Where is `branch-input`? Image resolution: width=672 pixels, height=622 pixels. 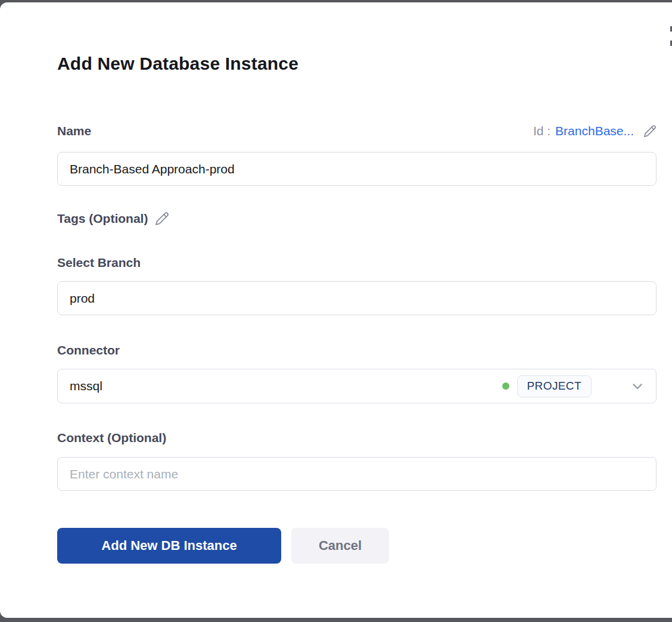 branch-input is located at coordinates (357, 298).